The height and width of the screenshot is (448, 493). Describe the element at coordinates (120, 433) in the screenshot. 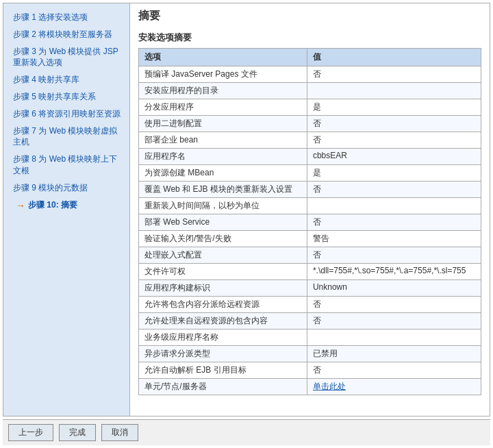

I see `cancel-button: 取消` at that location.